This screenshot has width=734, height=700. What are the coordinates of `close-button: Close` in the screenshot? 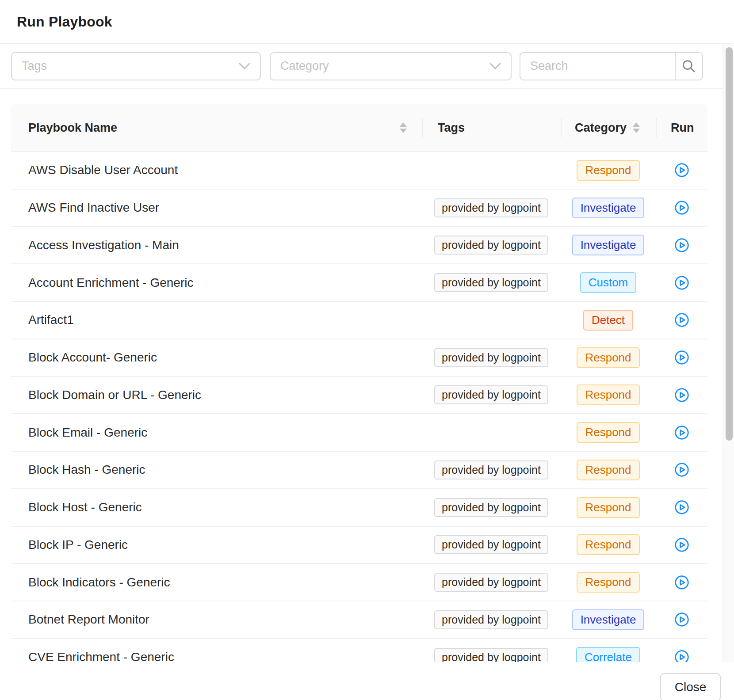 It's located at (691, 687).